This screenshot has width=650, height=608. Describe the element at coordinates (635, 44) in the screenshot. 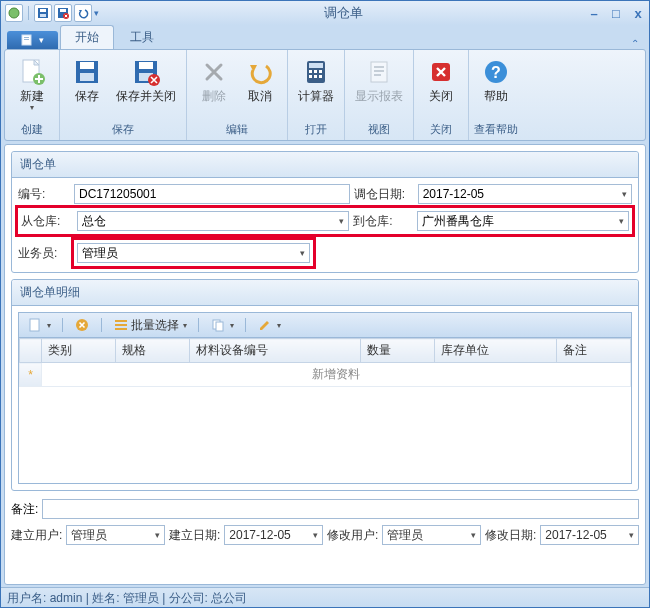

I see `ribbon-collapse-button: ⌃` at that location.